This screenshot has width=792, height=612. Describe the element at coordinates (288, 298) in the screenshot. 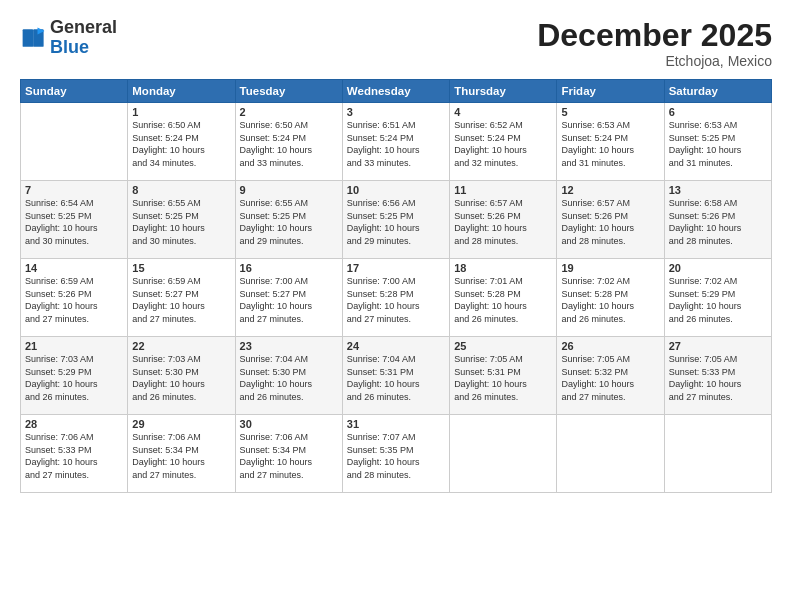

I see `calendar-cell: 16Sunrise: 7:00 AMSunset: 5:27 PMDayligh…` at that location.